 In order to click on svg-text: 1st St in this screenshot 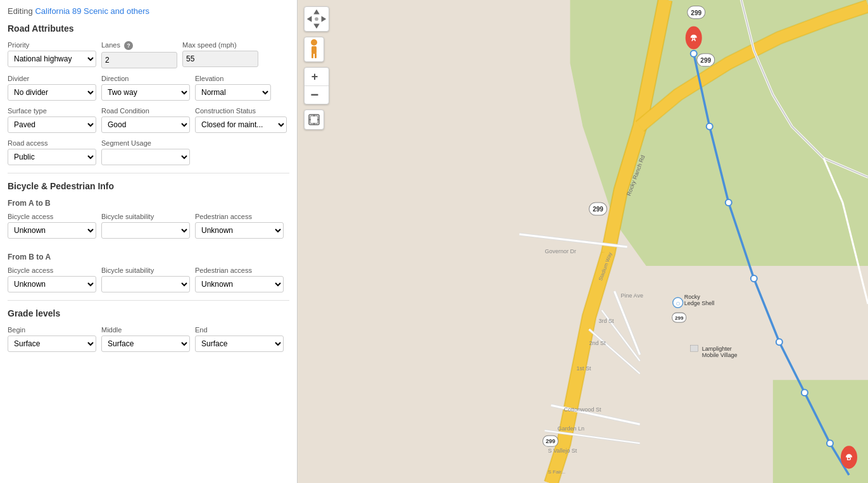, I will do `click(584, 368)`.